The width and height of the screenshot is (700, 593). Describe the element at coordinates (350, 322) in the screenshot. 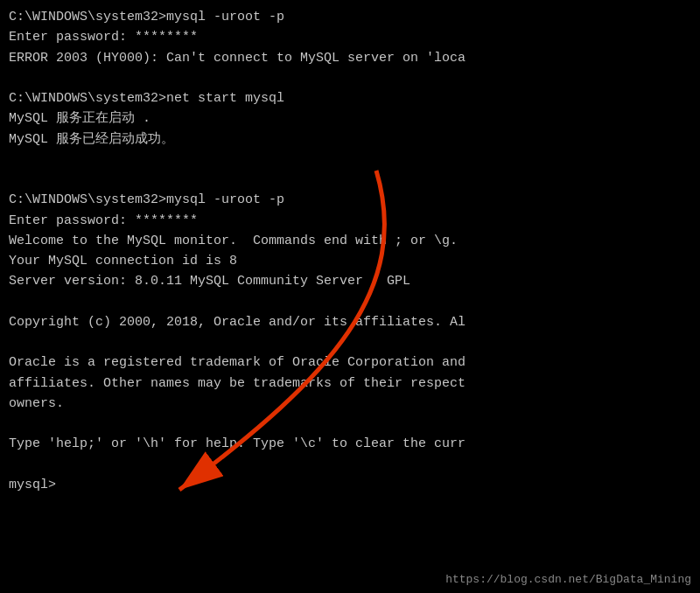

I see `terminal-line: Copyright (c) 2000, 2018, Oracle and/or …` at that location.